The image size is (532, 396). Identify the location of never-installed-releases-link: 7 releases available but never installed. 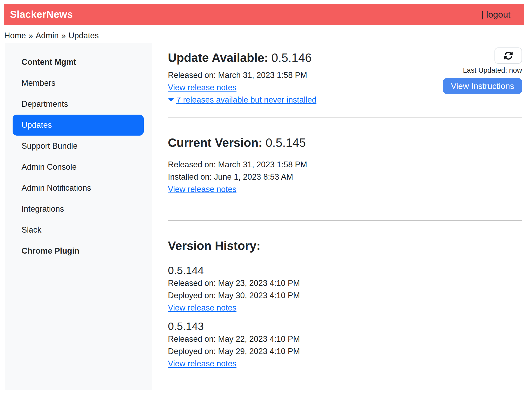
(246, 100).